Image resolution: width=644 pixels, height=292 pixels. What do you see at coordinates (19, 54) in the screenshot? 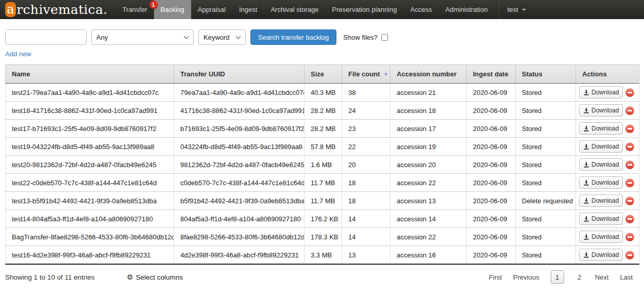
I see `add-new-link: Add new` at bounding box center [19, 54].